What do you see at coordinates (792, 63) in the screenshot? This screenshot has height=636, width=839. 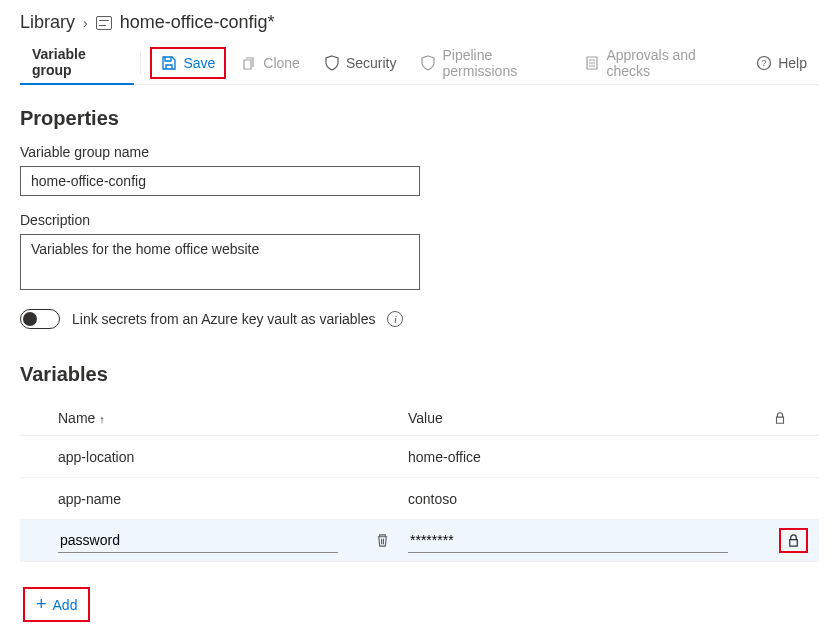 I see `help-label: Help` at bounding box center [792, 63].